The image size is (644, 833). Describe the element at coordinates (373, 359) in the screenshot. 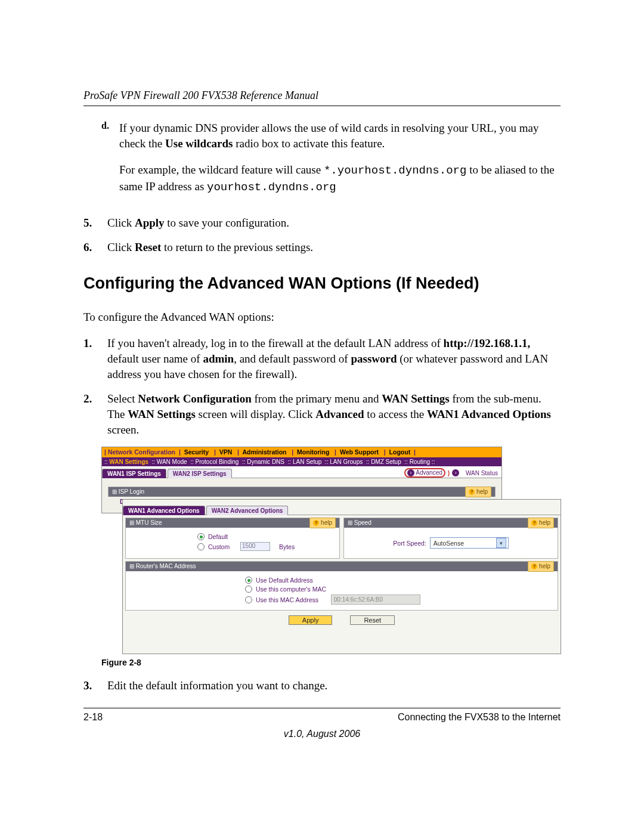

I see `bold: password` at that location.